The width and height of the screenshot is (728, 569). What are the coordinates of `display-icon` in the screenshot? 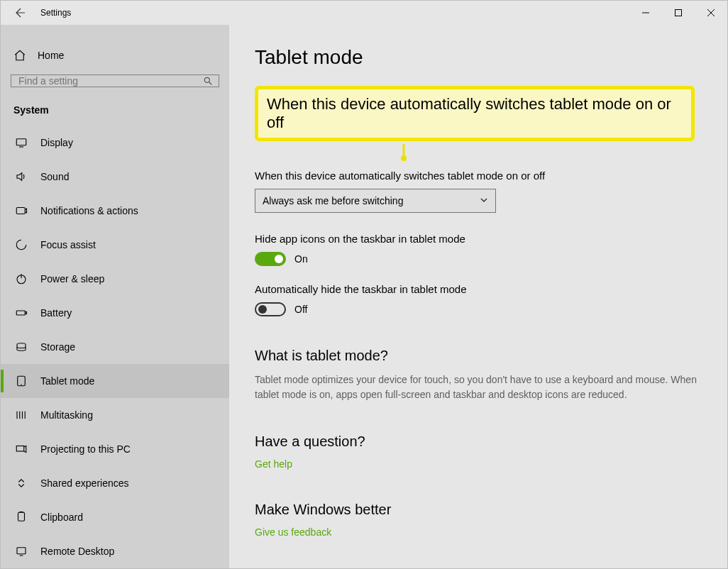 It's located at (21, 143).